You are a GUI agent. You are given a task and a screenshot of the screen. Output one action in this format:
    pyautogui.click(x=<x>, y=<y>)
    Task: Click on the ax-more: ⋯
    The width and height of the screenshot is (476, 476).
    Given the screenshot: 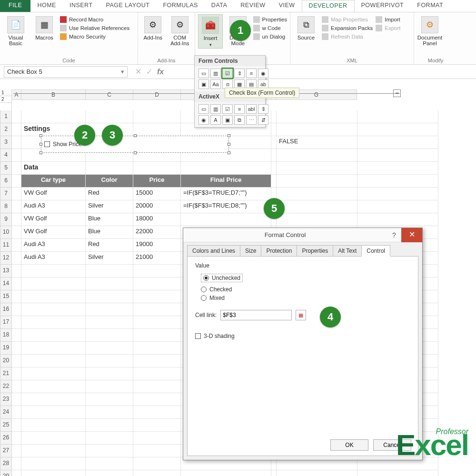 What is the action you would take?
    pyautogui.click(x=251, y=120)
    